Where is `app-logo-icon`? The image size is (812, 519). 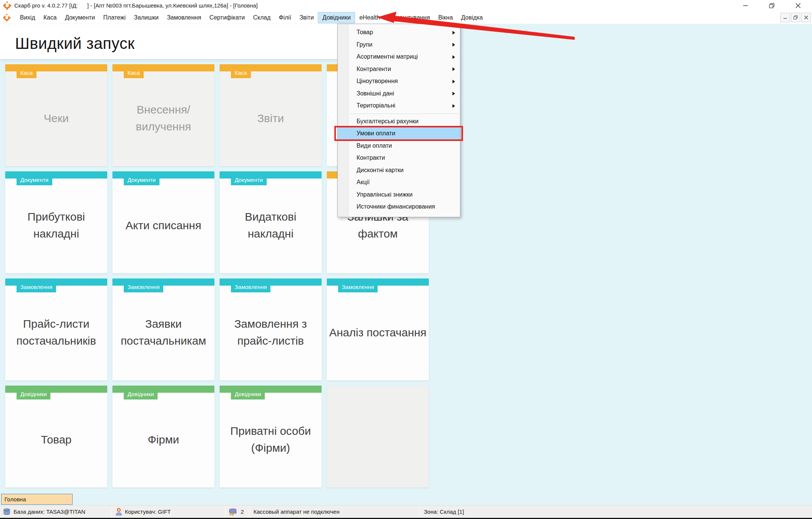
app-logo-icon is located at coordinates (7, 6).